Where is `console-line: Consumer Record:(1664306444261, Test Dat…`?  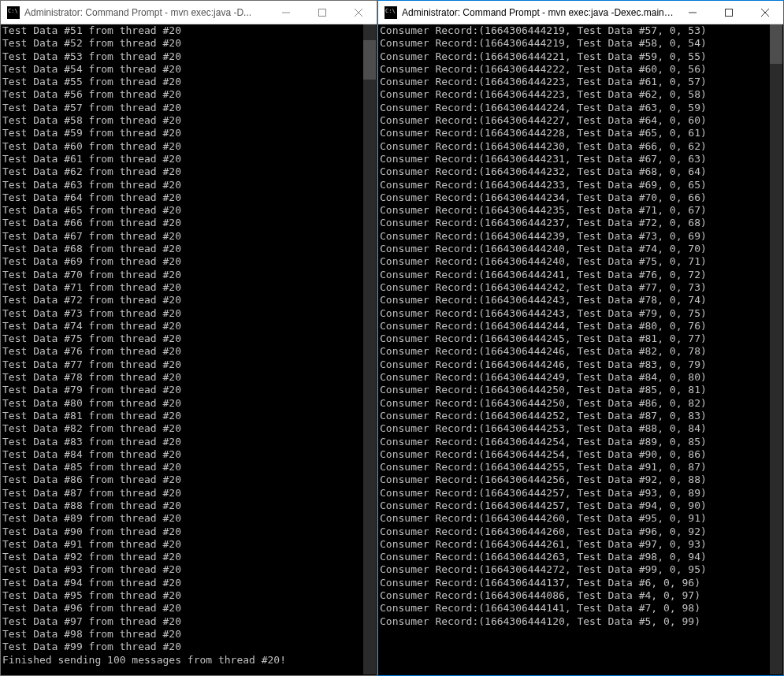
console-line: Consumer Record:(1664306444261, Test Dat… is located at coordinates (581, 544).